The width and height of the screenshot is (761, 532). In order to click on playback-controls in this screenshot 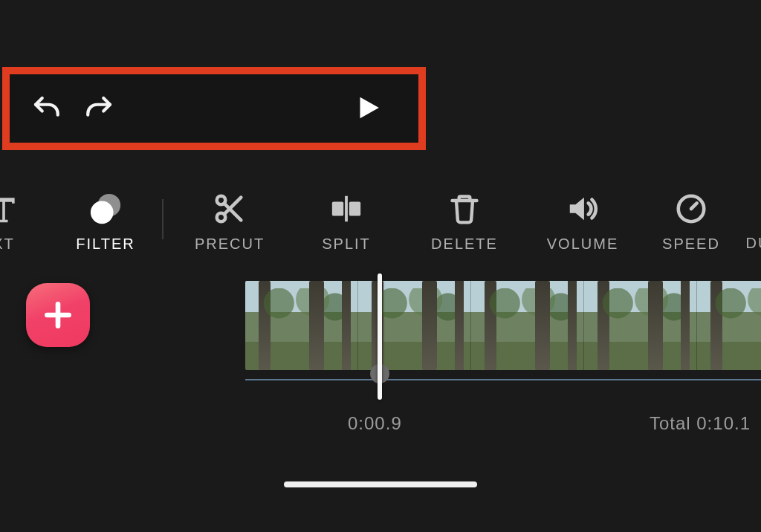, I will do `click(214, 108)`.